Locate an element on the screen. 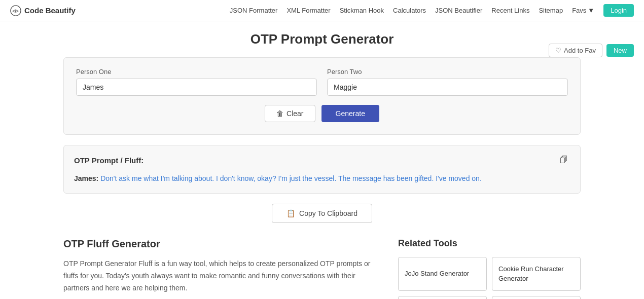  trash-icon: 🗑 is located at coordinates (280, 114).